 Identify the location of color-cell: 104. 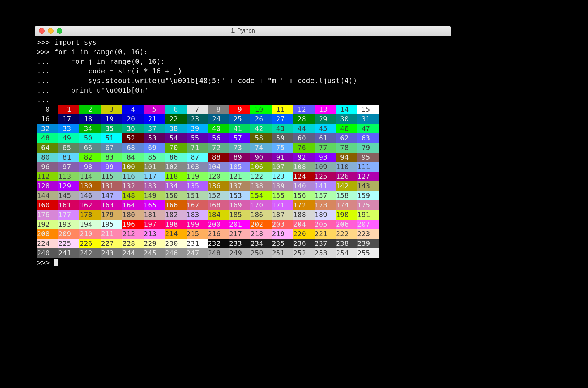
(218, 167).